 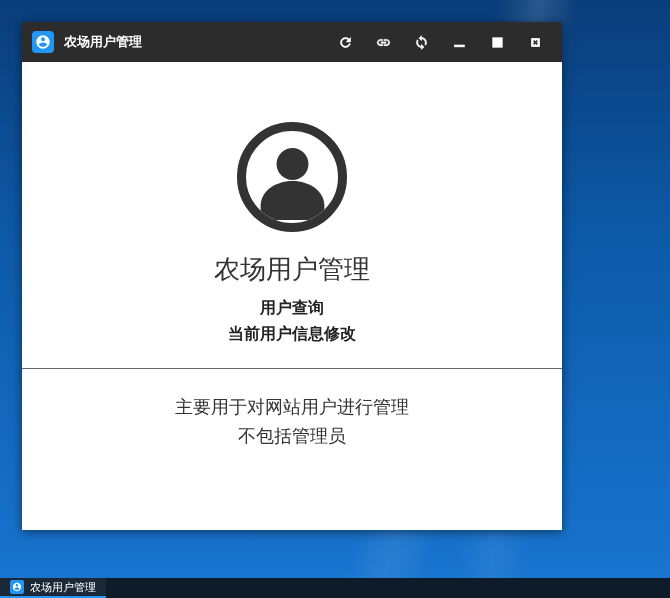 What do you see at coordinates (43, 42) in the screenshot?
I see `app-icon` at bounding box center [43, 42].